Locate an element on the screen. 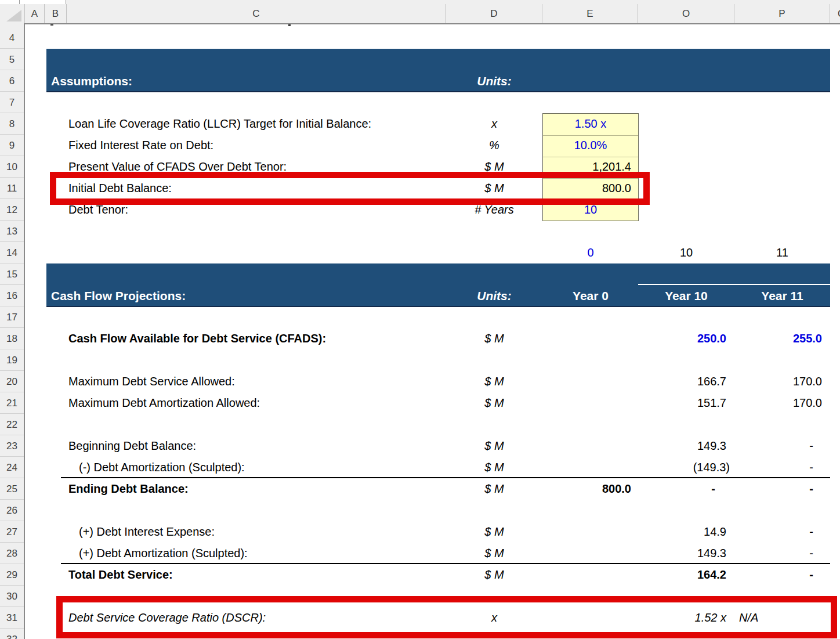 The width and height of the screenshot is (840, 639). row-header-14: 14 is located at coordinates (12, 253).